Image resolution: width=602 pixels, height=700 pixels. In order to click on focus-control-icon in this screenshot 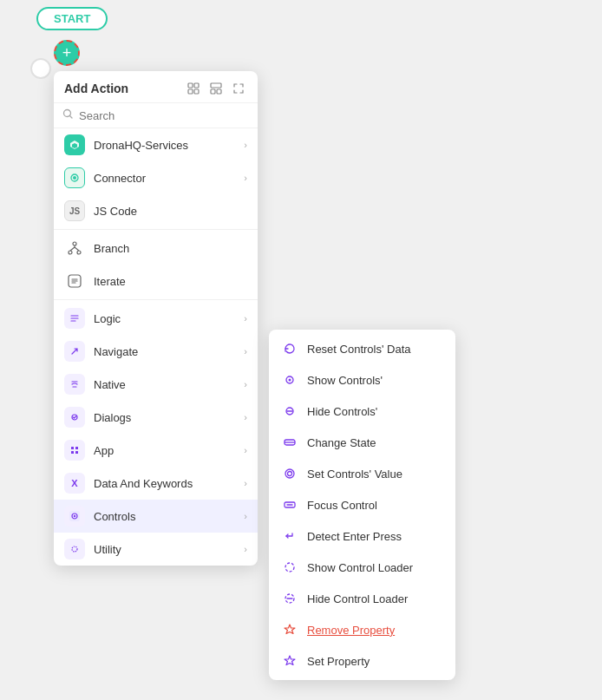, I will do `click(290, 505)`.